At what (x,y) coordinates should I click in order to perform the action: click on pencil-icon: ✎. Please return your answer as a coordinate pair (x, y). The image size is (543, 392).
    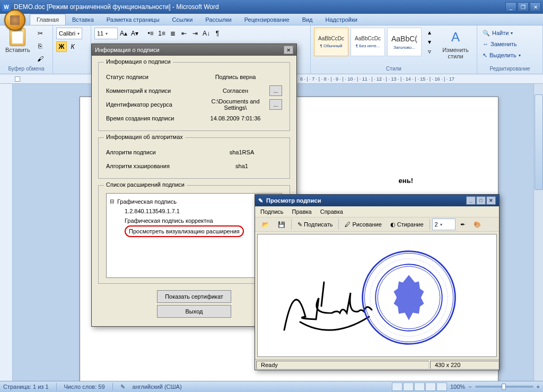
    Looking at the image, I should click on (300, 225).